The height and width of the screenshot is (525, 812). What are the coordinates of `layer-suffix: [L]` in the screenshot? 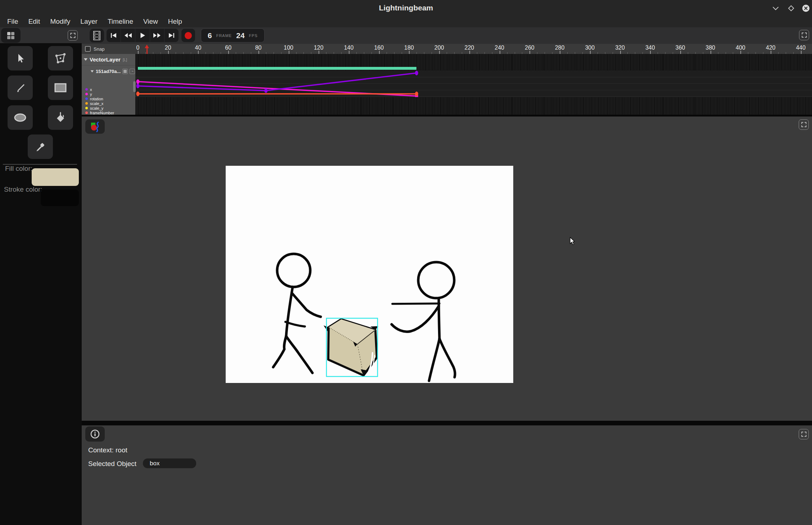 It's located at (125, 60).